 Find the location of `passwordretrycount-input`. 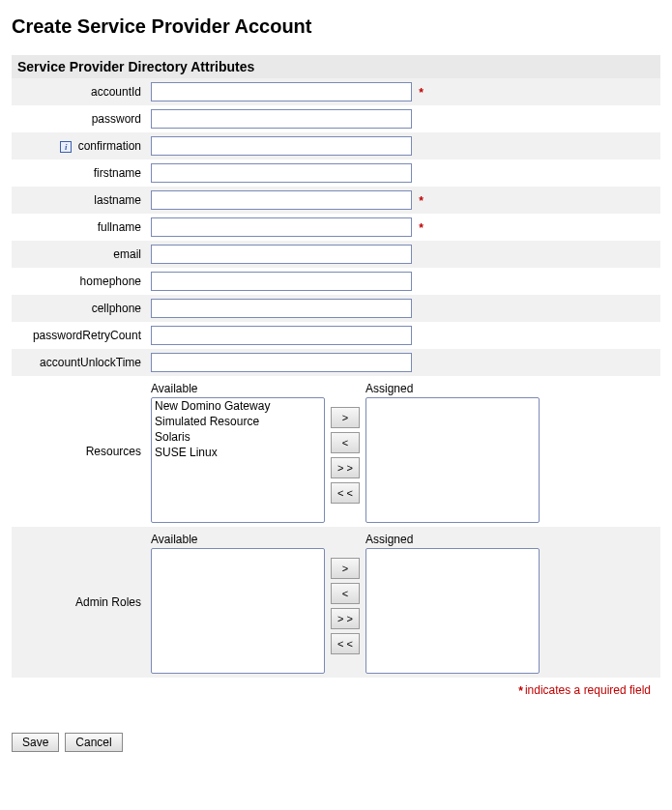

passwordretrycount-input is located at coordinates (281, 335).